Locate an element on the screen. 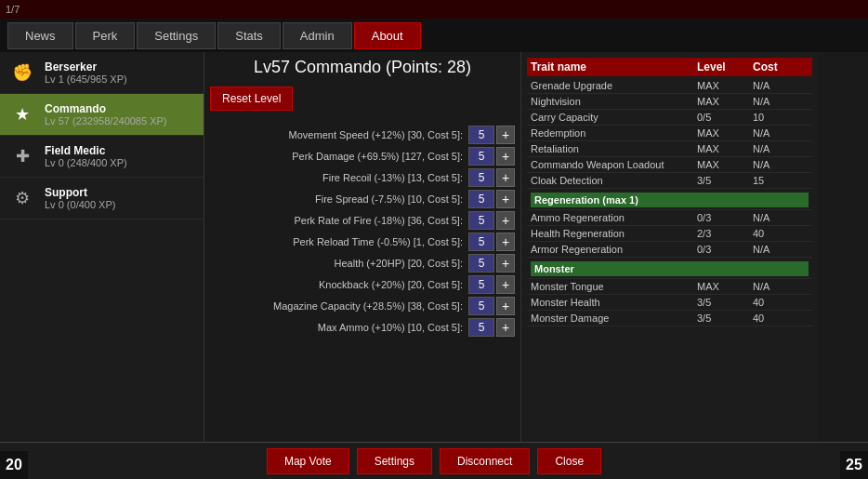  sidebar-char-berserker: ✊BerserkerLv 1 (645/965 XP) is located at coordinates (102, 73).